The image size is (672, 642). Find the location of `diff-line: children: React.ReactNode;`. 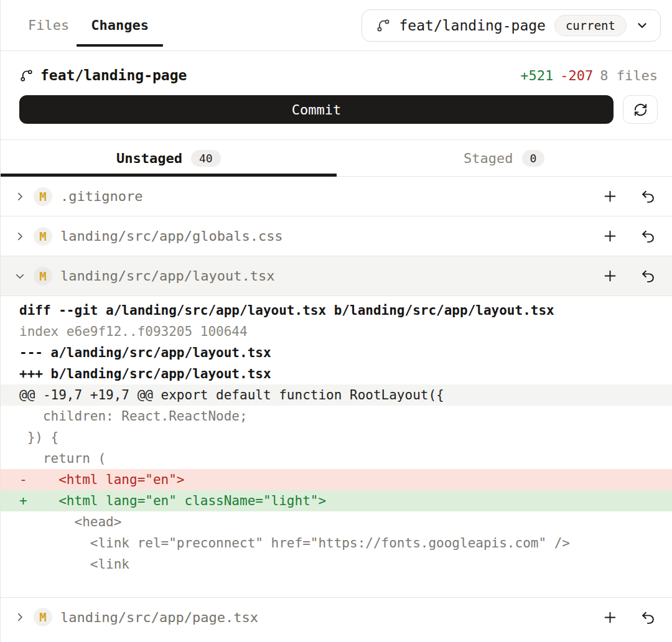

diff-line: children: React.ReactNode; is located at coordinates (336, 416).